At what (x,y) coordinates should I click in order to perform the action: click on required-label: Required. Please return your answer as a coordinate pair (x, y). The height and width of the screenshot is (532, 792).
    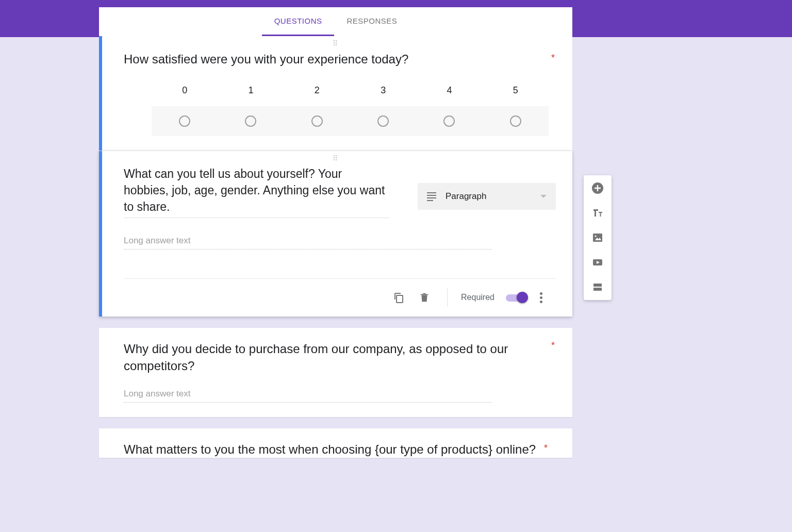
    Looking at the image, I should click on (477, 297).